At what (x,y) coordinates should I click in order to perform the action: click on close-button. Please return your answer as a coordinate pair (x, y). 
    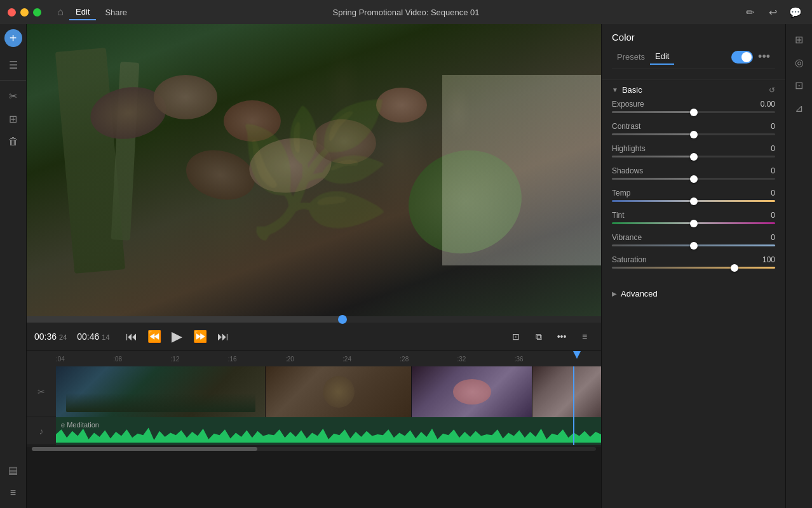
    Looking at the image, I should click on (11, 13).